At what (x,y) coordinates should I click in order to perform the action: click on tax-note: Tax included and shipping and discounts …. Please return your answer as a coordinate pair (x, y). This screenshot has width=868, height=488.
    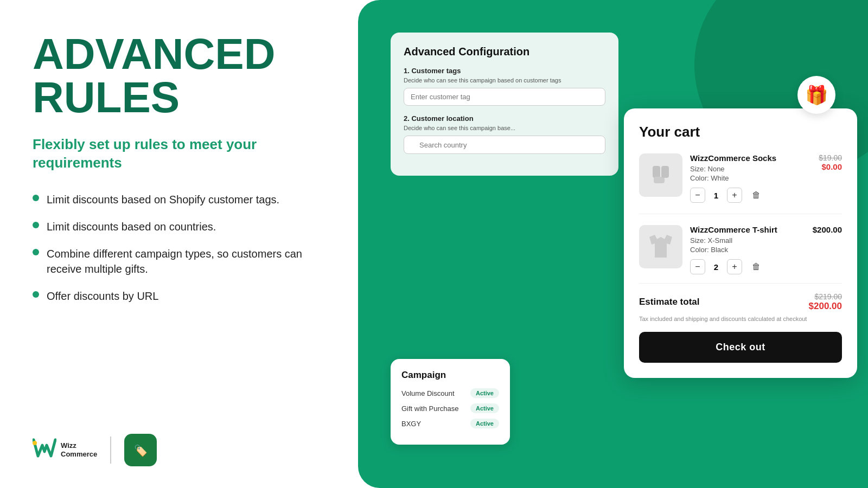
    Looking at the image, I should click on (741, 319).